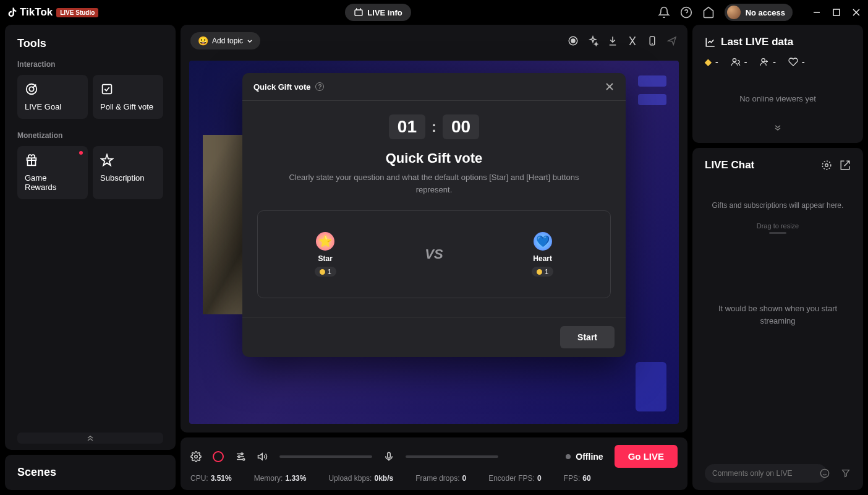 The image size is (868, 495). Describe the element at coordinates (361, 478) in the screenshot. I see `upload-stat: Upload kbps:0kb/s` at that location.